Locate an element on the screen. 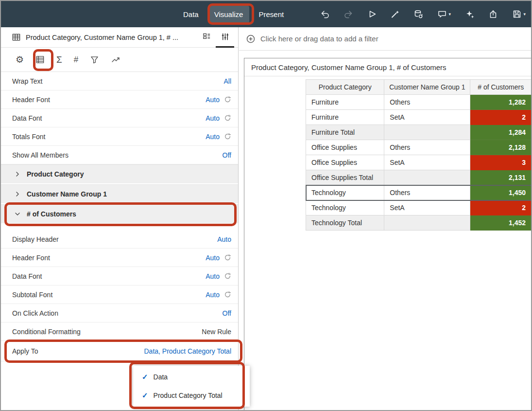  category-cell: Office Supplies Total is located at coordinates (345, 178).